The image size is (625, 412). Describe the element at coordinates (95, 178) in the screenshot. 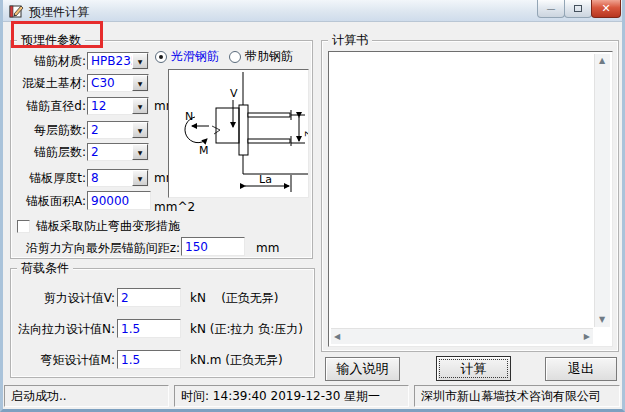

I see `plate-thickness-value: 8` at that location.